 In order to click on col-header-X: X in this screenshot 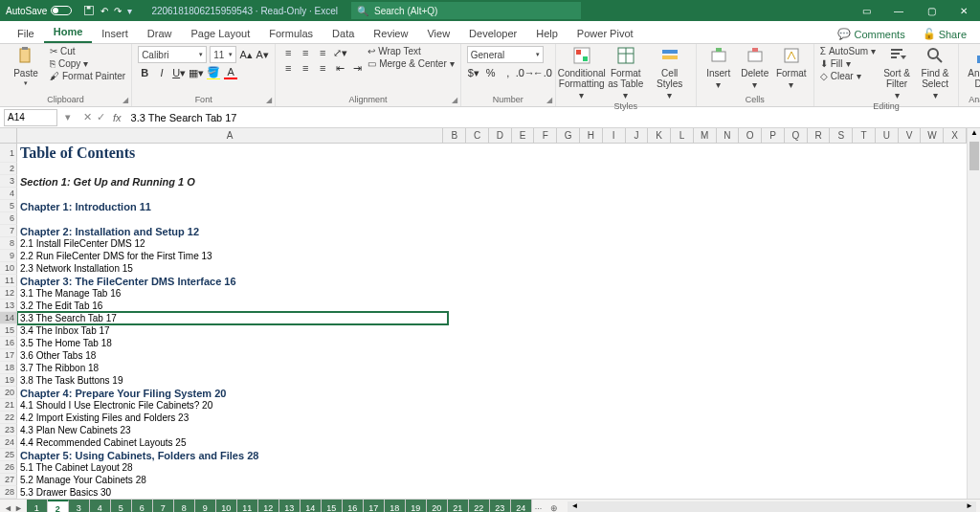, I will do `click(955, 136)`.